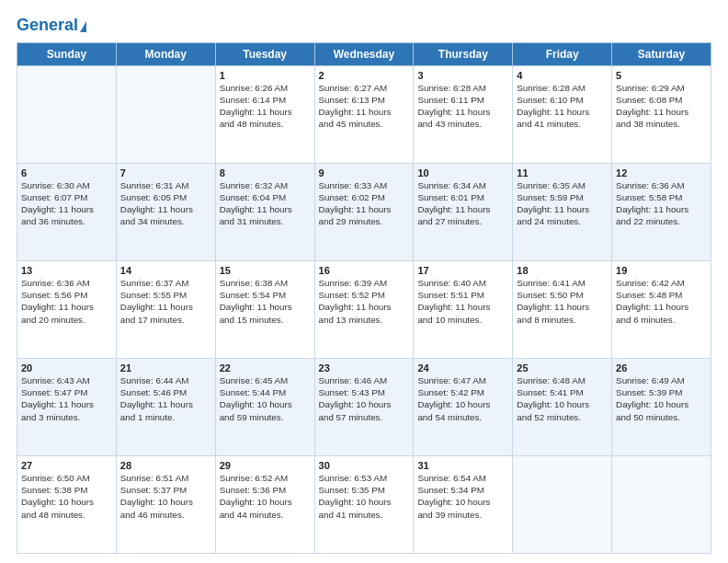 The width and height of the screenshot is (728, 563). I want to click on calendar-cell: 24Sunrise: 6:47 AM Sunset: 5:42 PM Dayli…, so click(463, 407).